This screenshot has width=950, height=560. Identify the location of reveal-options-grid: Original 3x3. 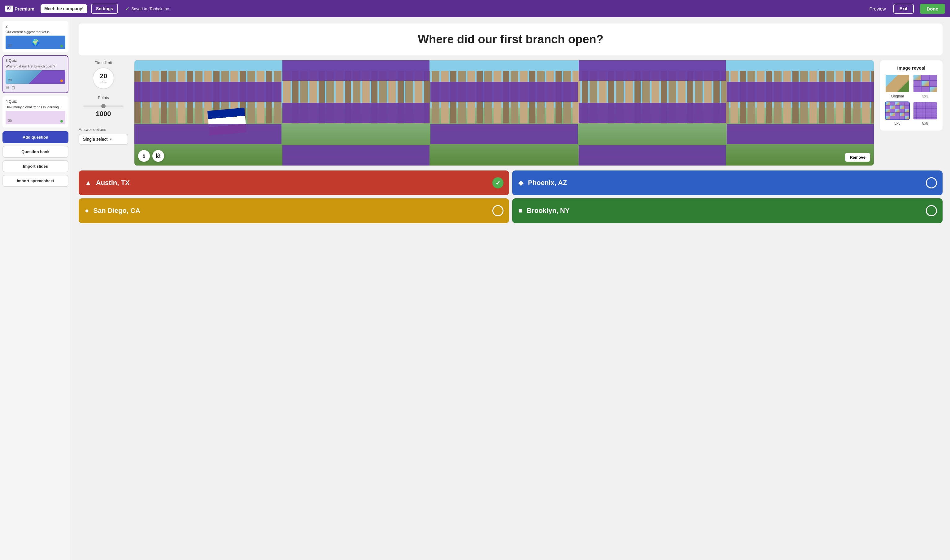
(911, 100).